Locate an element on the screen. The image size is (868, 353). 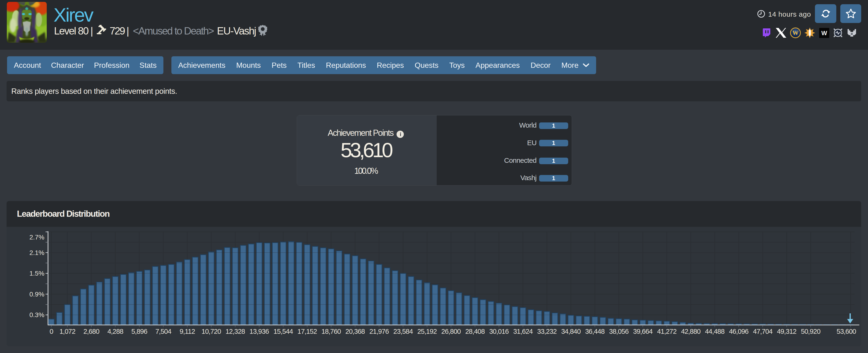
svg-text: 2,680 is located at coordinates (91, 331).